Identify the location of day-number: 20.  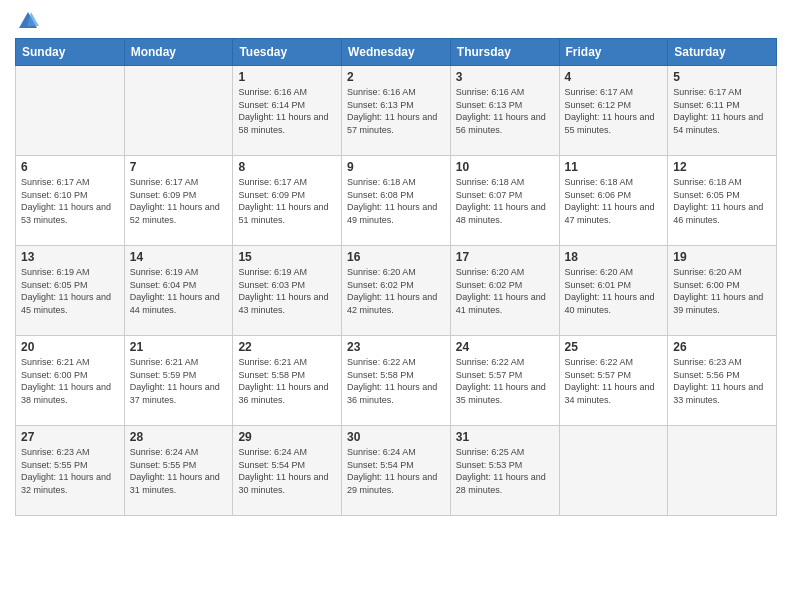
(70, 347).